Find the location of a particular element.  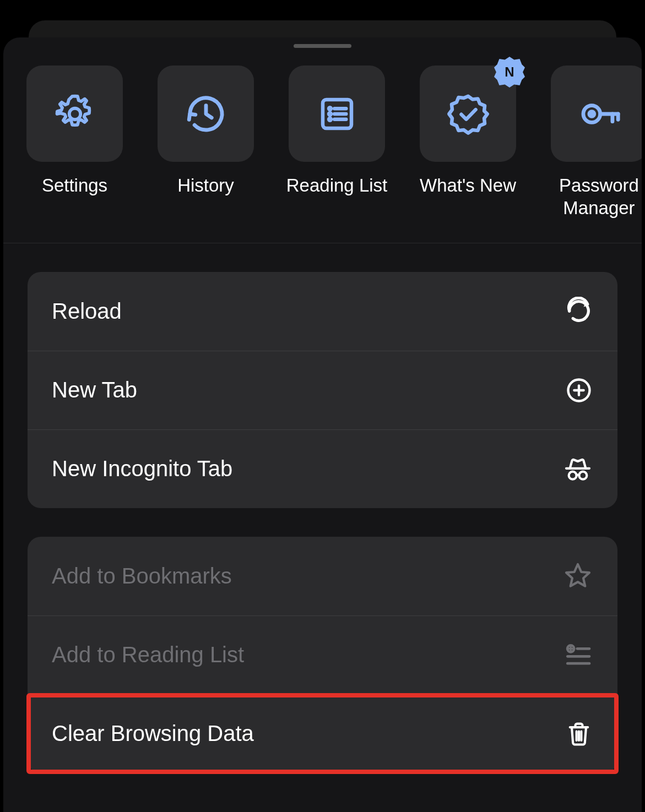

shortcut-reading-list-tile is located at coordinates (337, 113).